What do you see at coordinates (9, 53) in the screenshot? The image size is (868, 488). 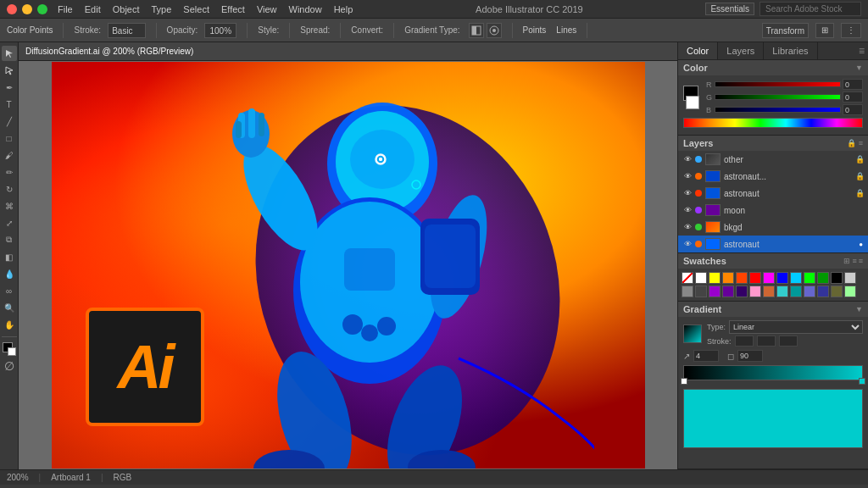 I see `selection-tool` at bounding box center [9, 53].